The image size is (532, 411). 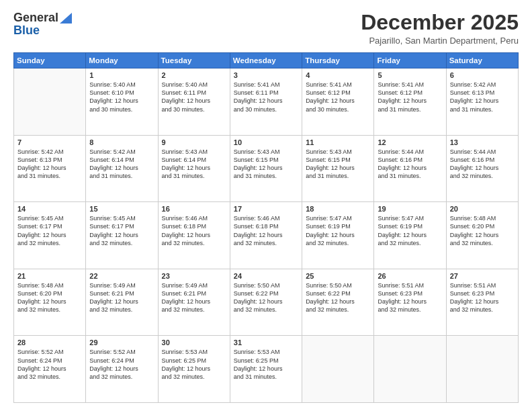 What do you see at coordinates (266, 342) in the screenshot?
I see `day-number: 31` at bounding box center [266, 342].